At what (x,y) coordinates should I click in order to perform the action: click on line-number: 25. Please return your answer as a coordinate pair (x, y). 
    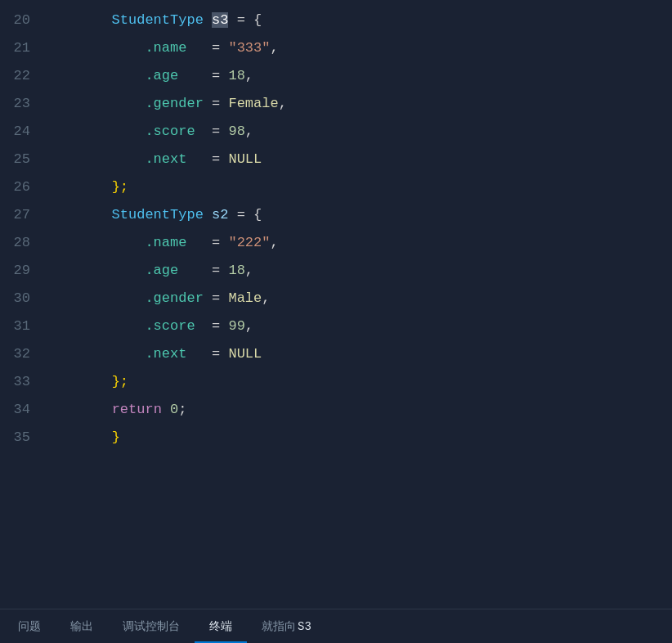
    Looking at the image, I should click on (23, 160).